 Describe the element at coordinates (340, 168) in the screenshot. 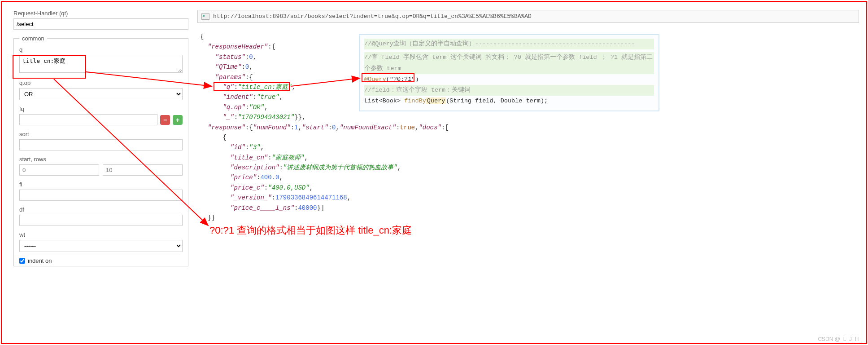

I see `json-doc-description: 讲述废材纲成为第十代首领的热血故事` at that location.